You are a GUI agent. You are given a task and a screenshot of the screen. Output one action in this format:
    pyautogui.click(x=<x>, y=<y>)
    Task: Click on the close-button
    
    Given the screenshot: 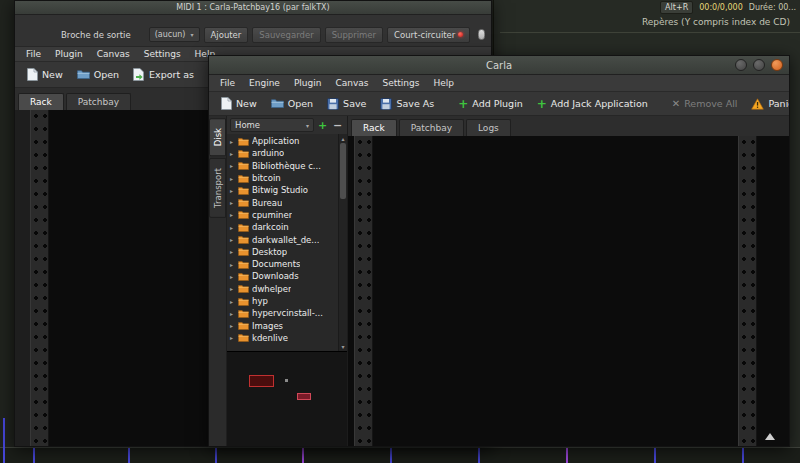 What is the action you would take?
    pyautogui.click(x=777, y=65)
    